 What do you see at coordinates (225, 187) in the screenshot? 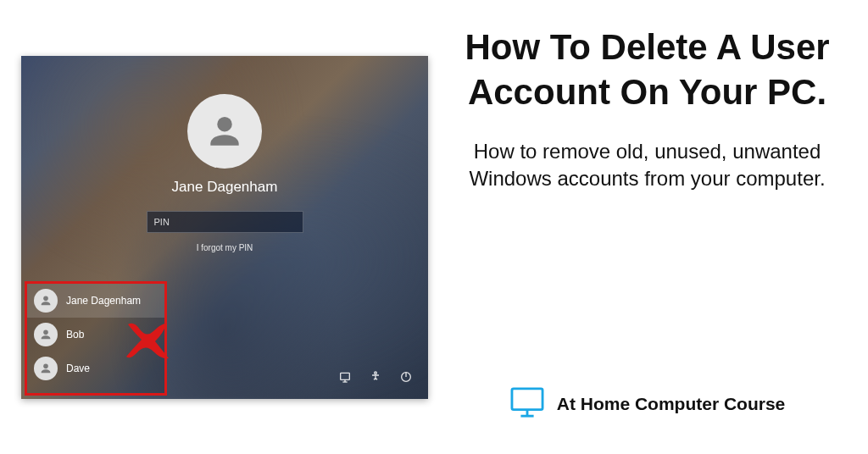
I see `current-username: Jane Dagenham` at bounding box center [225, 187].